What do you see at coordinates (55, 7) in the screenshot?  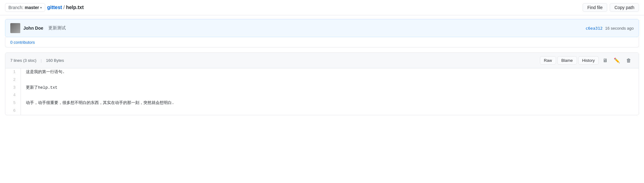 I see `repo-link: gittest` at bounding box center [55, 7].